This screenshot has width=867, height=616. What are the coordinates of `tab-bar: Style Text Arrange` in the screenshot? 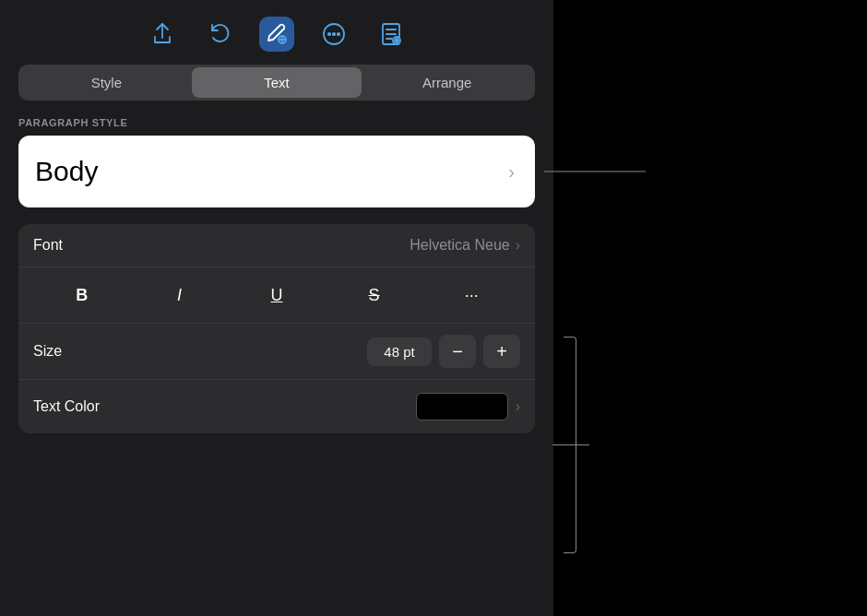 It's located at (277, 83).